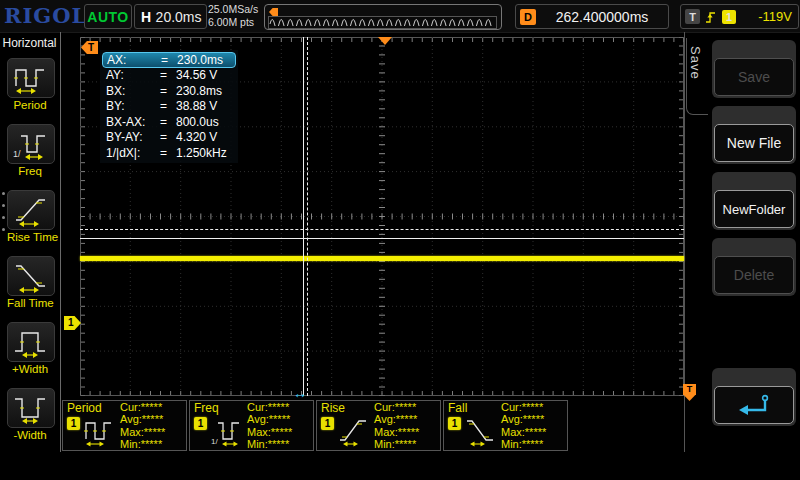 The width and height of the screenshot is (800, 480). What do you see at coordinates (300, 393) in the screenshot?
I see `cursor-drag-handle-icon: ↔` at bounding box center [300, 393].